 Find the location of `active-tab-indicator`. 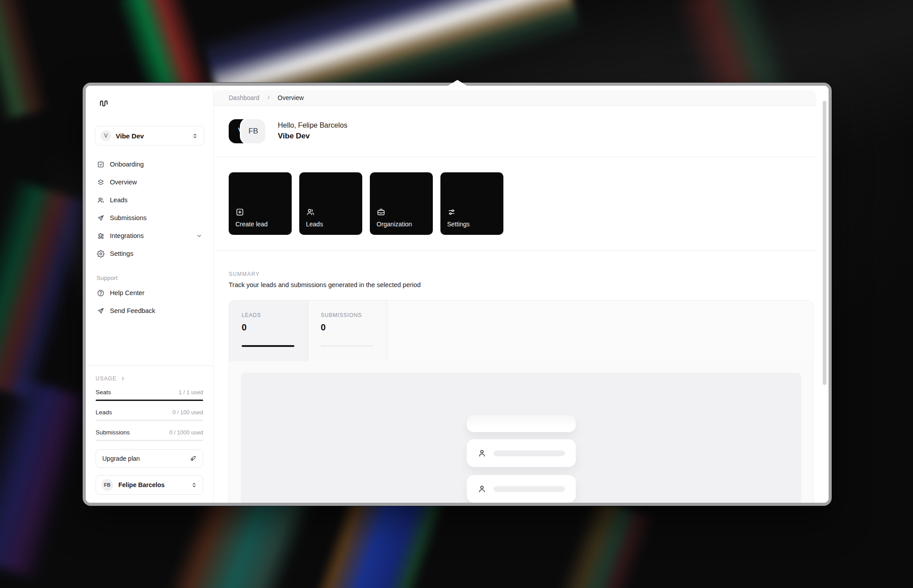

active-tab-indicator is located at coordinates (268, 346).